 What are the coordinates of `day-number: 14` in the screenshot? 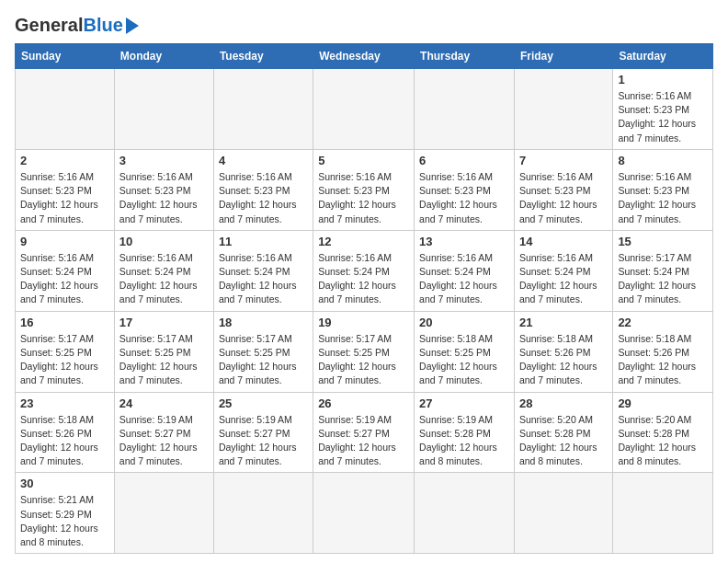 It's located at (563, 241).